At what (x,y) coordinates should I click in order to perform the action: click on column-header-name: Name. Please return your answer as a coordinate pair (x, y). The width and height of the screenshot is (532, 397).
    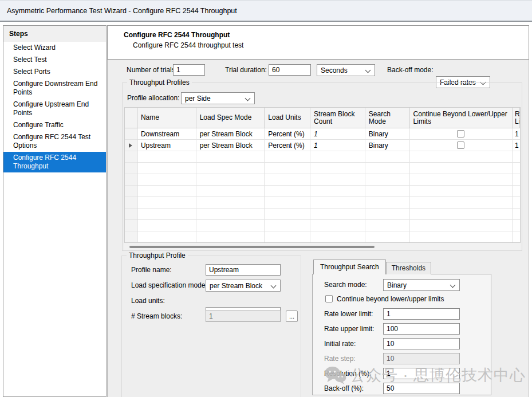
    Looking at the image, I should click on (167, 118).